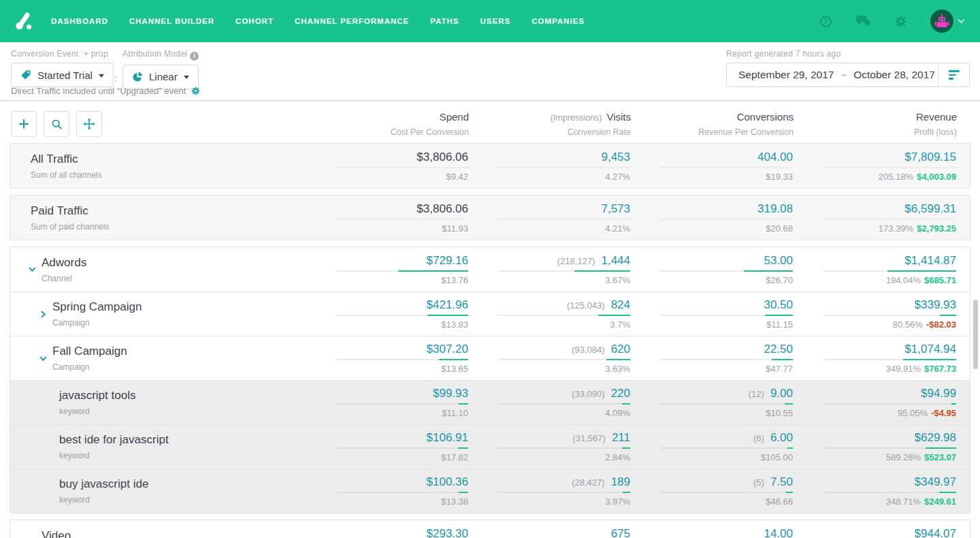 The image size is (980, 538). Describe the element at coordinates (352, 21) in the screenshot. I see `nav-item-channel-performance: CHANNEL PERFORMANCE` at that location.